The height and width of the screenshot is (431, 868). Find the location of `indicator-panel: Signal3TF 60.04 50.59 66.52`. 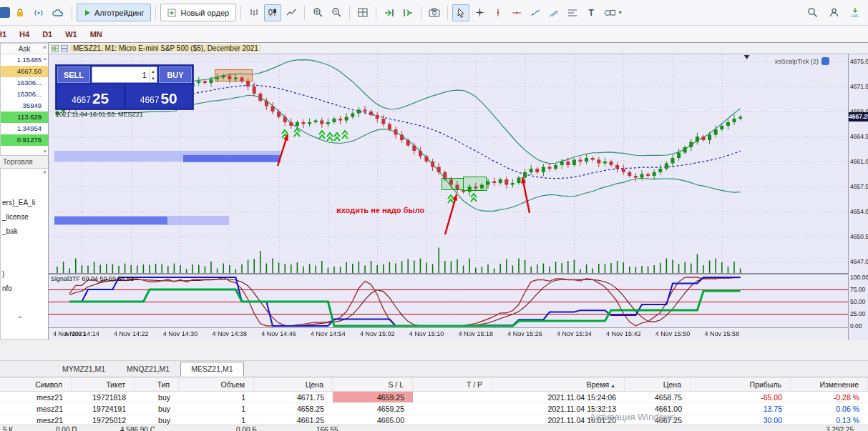

indicator-panel: Signal3TF 60.04 50.59 66.52 is located at coordinates (448, 301).